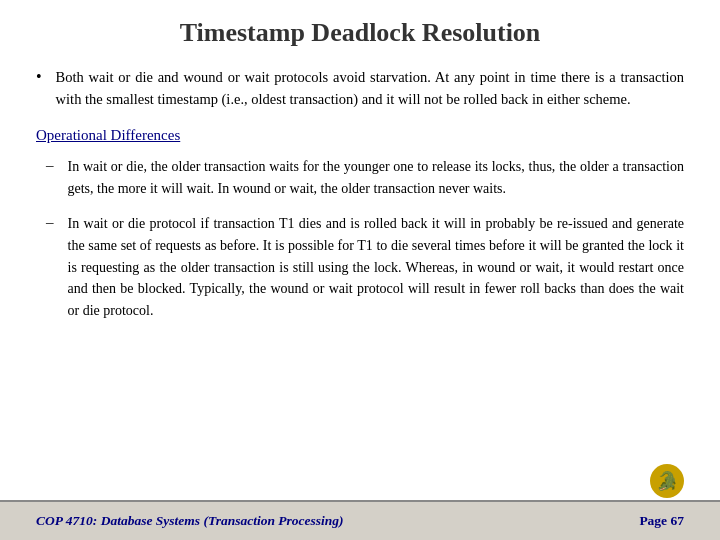 The image size is (720, 540). What do you see at coordinates (190, 521) in the screenshot?
I see `footer-course-label: COP 4710: Database Systems (Transaction …` at bounding box center [190, 521].